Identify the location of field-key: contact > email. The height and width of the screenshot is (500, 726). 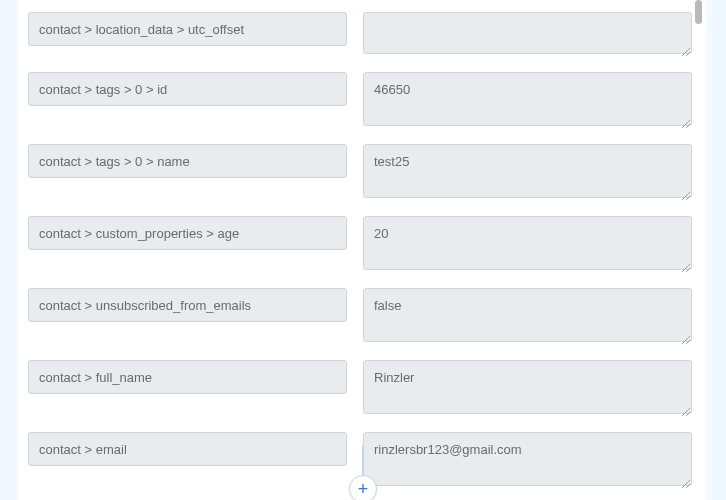
(188, 449).